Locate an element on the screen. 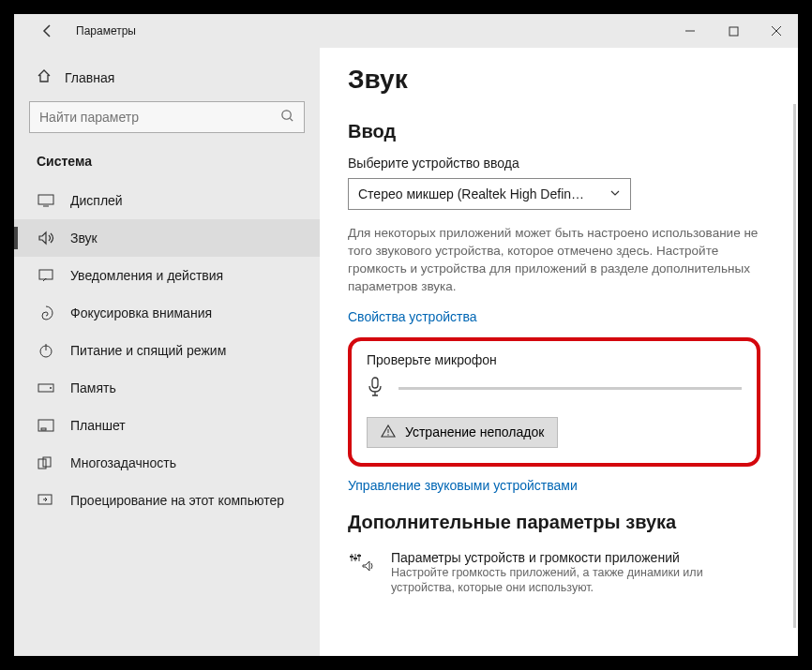 The width and height of the screenshot is (812, 670). adv-item-desc: Настройте громкость приложений, а также … is located at coordinates (569, 581).